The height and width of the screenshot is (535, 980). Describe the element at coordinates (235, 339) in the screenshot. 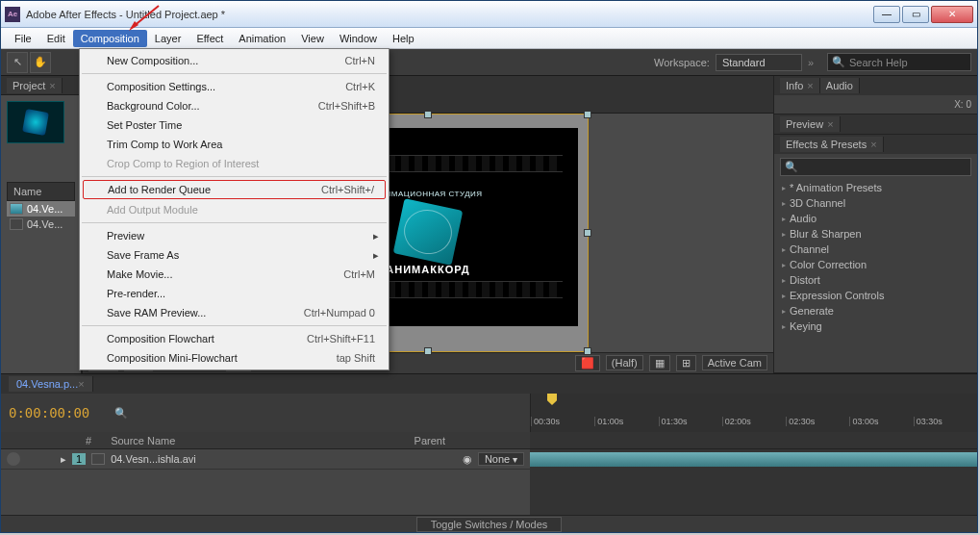

I see `menu-item: Composition FlowchartCtrl+Shift+F11` at that location.